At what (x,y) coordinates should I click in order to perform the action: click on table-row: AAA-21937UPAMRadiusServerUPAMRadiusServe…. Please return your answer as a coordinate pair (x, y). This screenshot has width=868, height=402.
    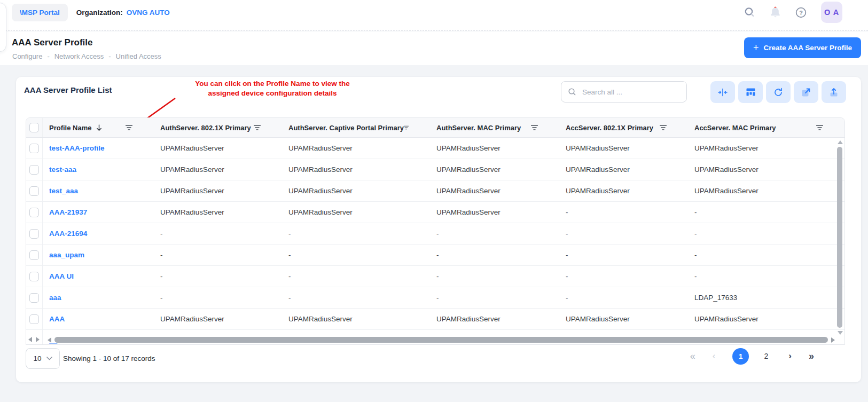
    Looking at the image, I should click on (435, 212).